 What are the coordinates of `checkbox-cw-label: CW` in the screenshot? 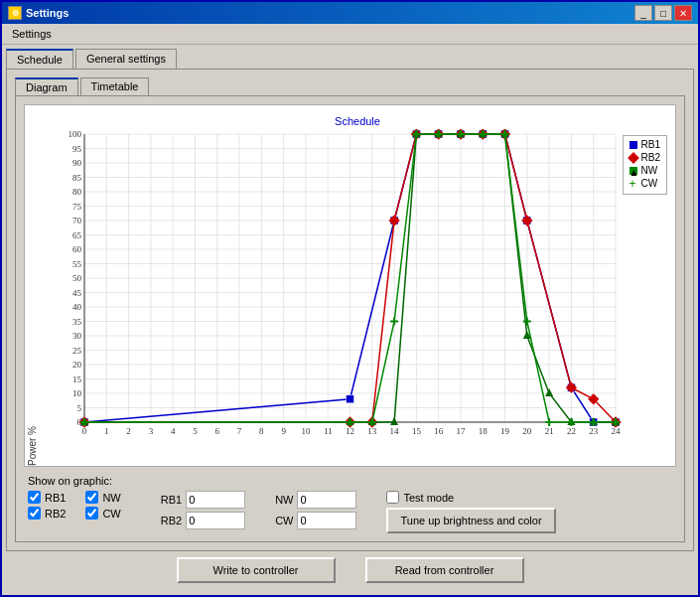 It's located at (111, 514).